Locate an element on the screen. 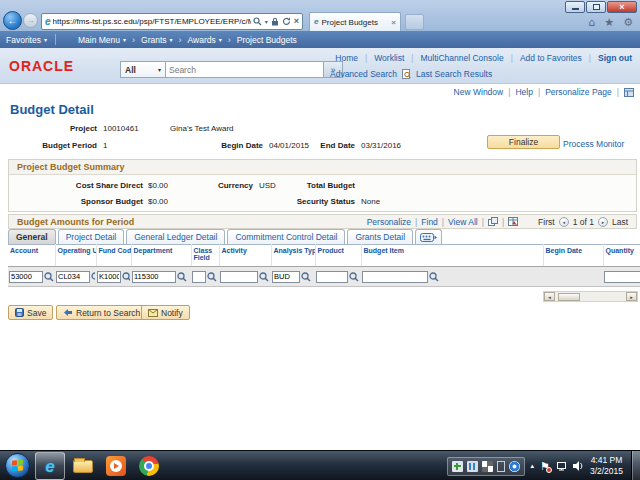  favorites-star-icon: ★ is located at coordinates (609, 22).